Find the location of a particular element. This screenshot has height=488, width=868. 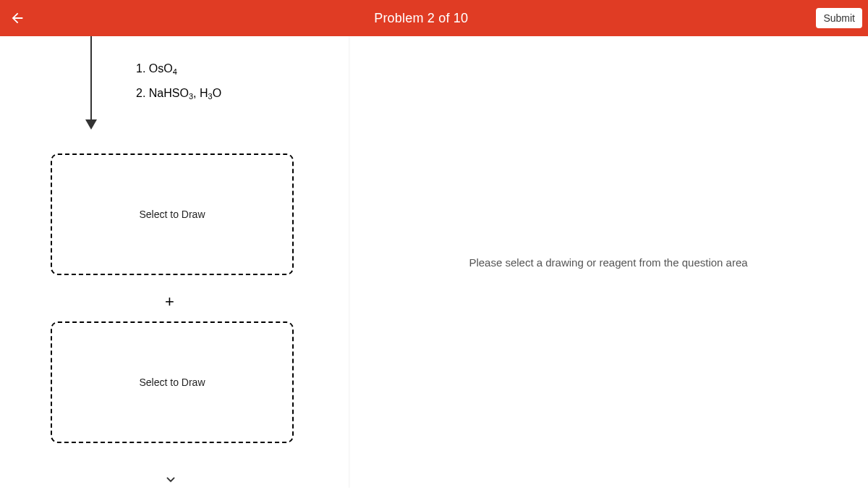

draw-box-2-label: Select to Draw is located at coordinates (172, 382).